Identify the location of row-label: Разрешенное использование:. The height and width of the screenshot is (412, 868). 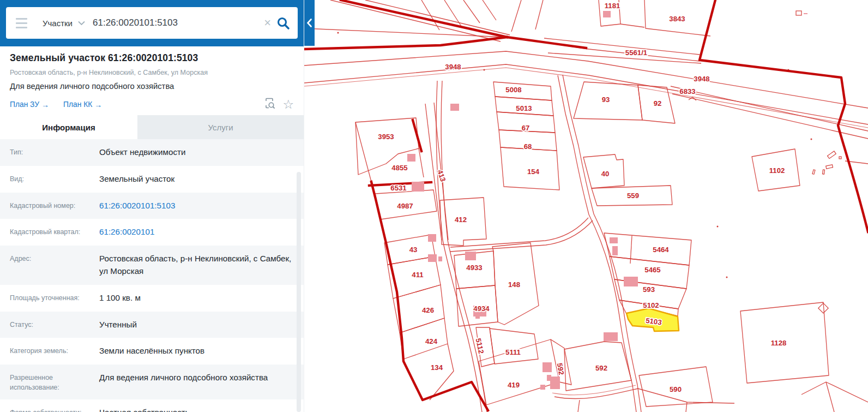
(50, 382).